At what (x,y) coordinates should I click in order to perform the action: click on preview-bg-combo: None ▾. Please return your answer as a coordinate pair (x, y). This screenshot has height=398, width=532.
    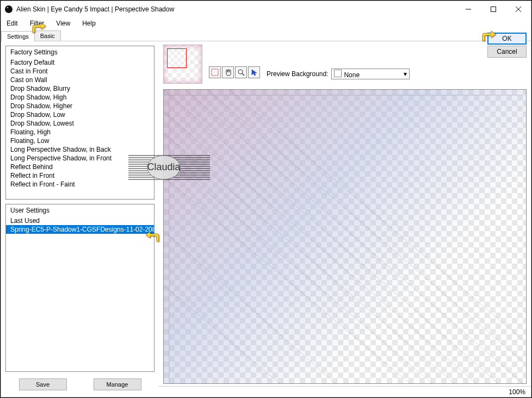
    Looking at the image, I should click on (370, 74).